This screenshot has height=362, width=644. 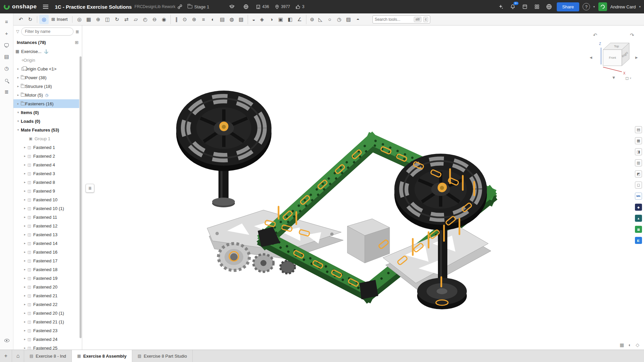 I want to click on expand-arrow-icon: ▾, so click(x=18, y=121).